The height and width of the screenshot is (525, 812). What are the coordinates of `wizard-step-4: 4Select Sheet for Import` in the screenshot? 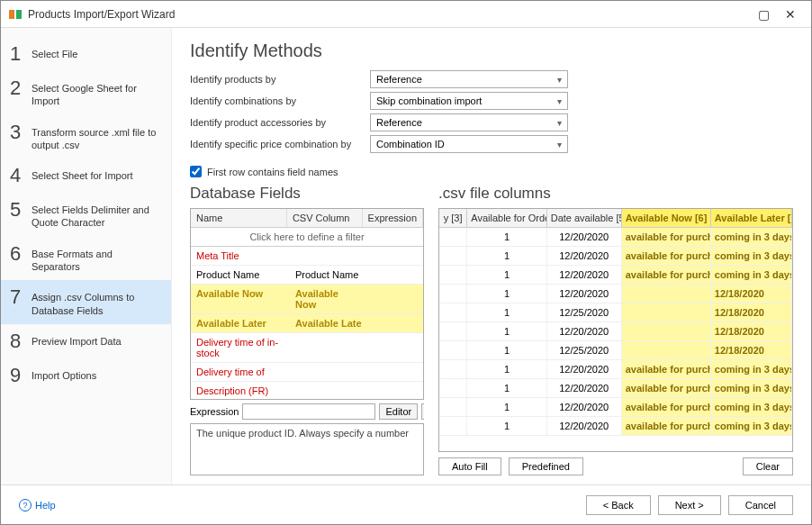 It's located at (86, 176).